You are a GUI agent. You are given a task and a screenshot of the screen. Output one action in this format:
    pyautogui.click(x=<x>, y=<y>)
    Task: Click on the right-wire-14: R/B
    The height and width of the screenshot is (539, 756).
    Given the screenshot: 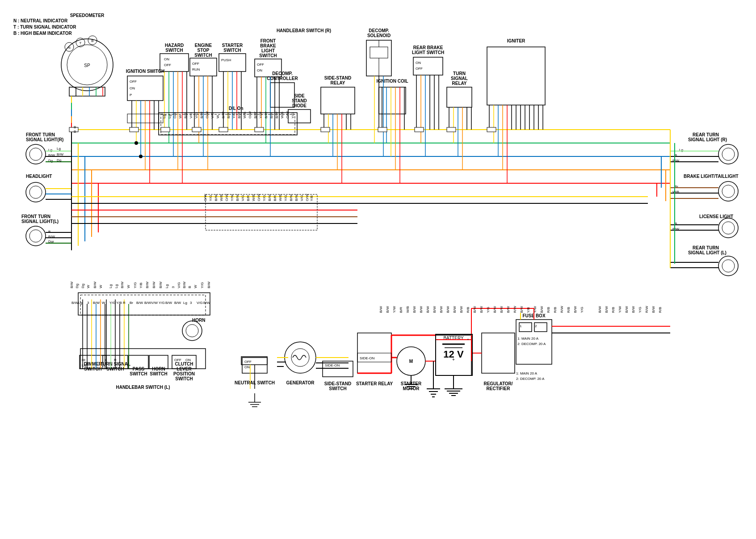 What is the action you would take?
    pyautogui.click(x=468, y=310)
    